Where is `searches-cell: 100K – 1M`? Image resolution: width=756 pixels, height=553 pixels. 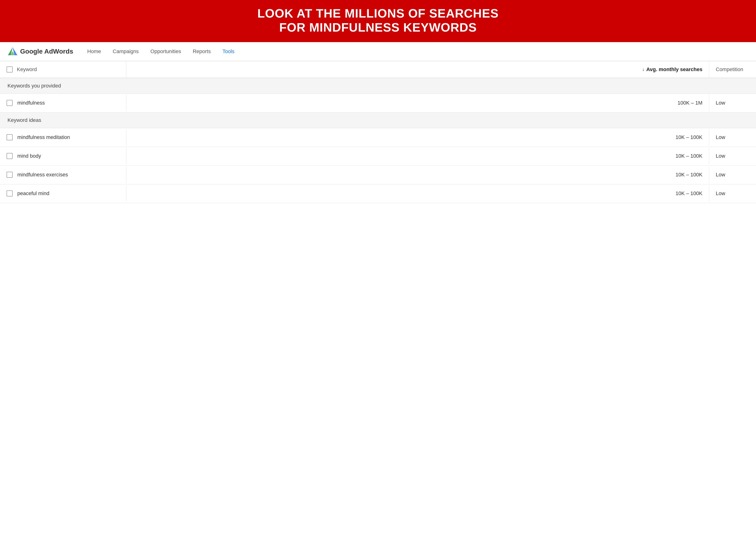 searches-cell: 100K – 1M is located at coordinates (418, 103).